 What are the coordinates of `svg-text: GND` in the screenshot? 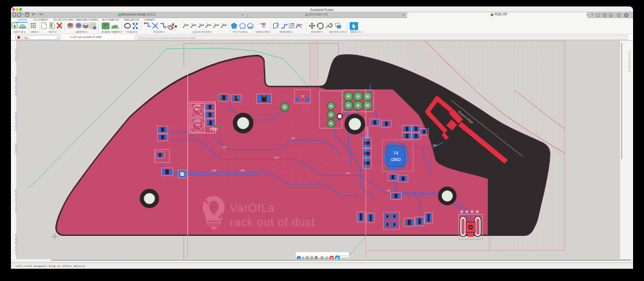 It's located at (395, 160).